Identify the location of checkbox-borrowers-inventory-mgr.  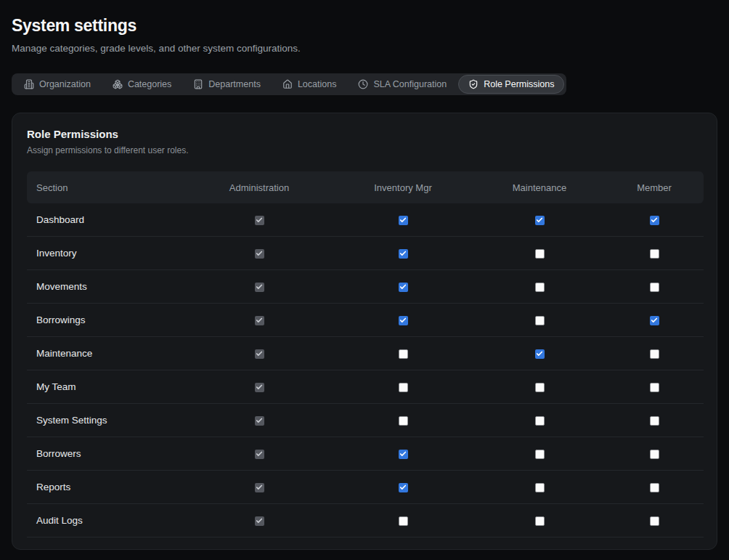
(404, 455).